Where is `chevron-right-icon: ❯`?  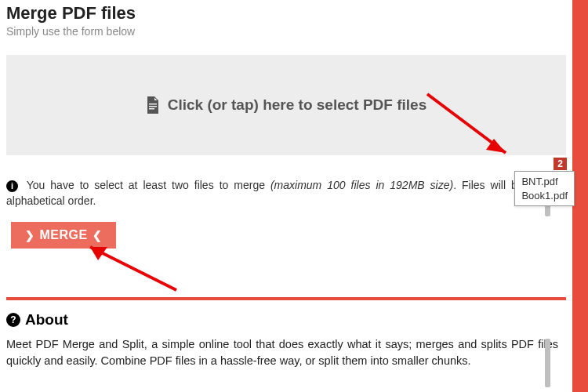
chevron-right-icon: ❯ is located at coordinates (30, 235).